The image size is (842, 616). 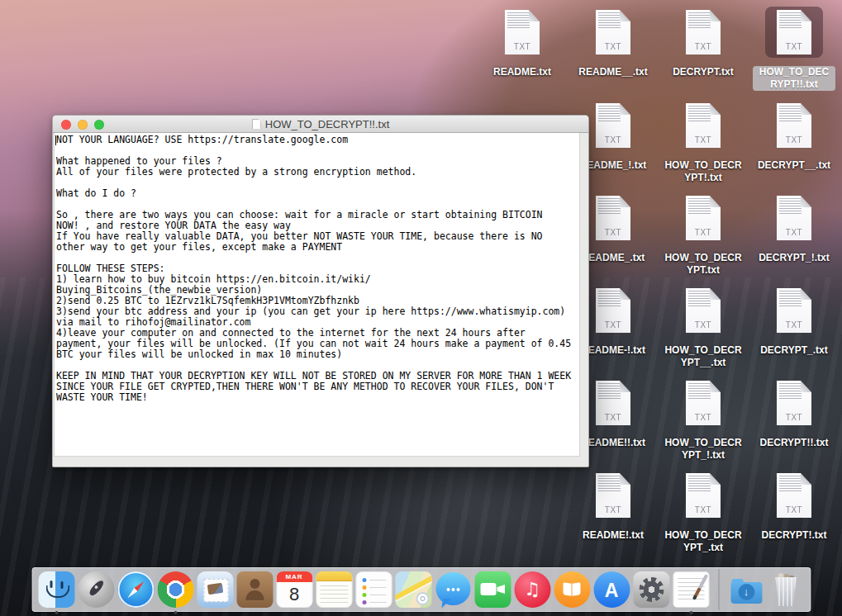 What do you see at coordinates (215, 590) in the screenshot?
I see `dock-mail-icon` at bounding box center [215, 590].